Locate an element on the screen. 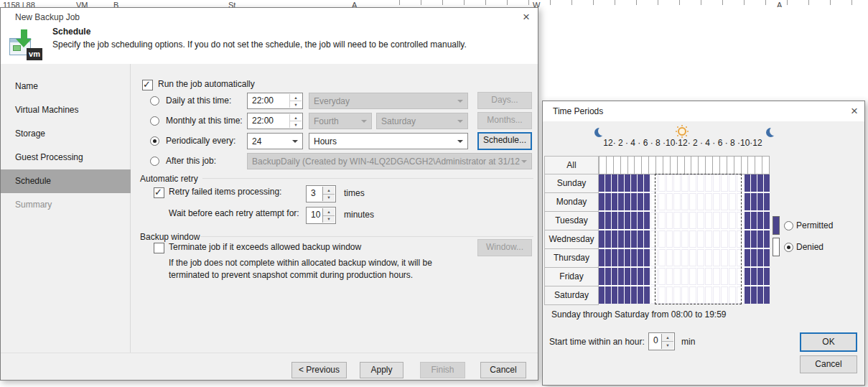  sidebar-item-storage: Storage is located at coordinates (66, 134).